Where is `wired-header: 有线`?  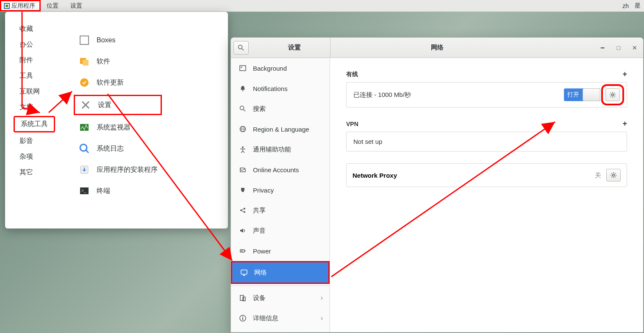 wired-header: 有线 is located at coordinates (352, 74).